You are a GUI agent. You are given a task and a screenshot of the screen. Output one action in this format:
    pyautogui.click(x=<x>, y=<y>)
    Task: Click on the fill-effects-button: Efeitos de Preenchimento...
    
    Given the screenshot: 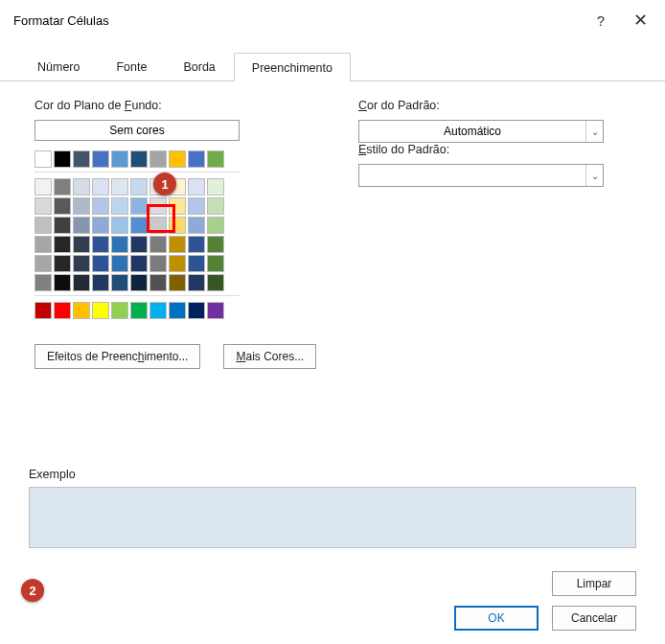 What is the action you would take?
    pyautogui.click(x=117, y=356)
    